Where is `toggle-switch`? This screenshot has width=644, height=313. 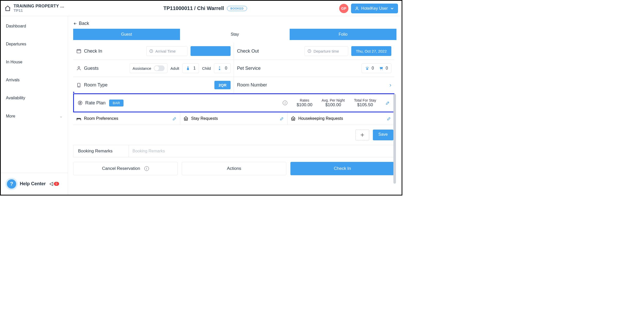
toggle-switch is located at coordinates (159, 68).